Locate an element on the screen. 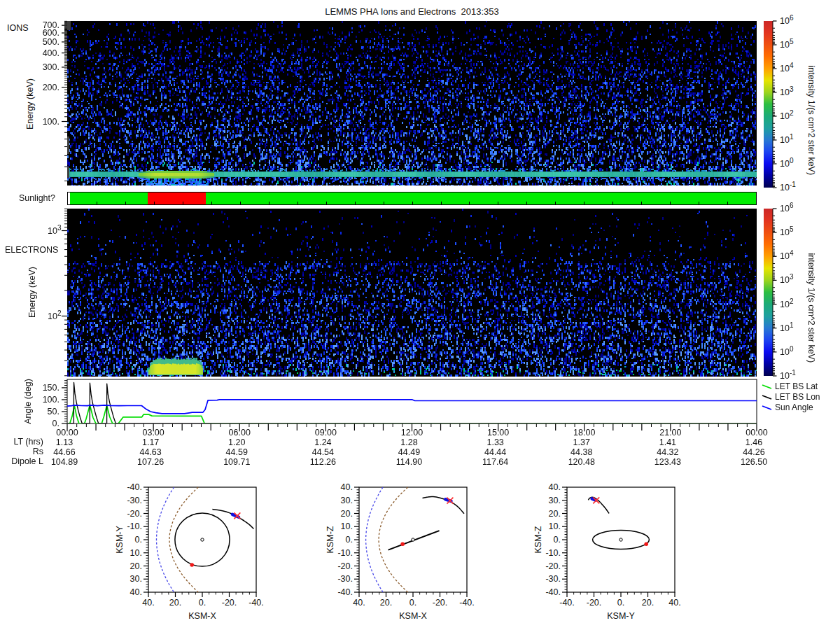 This screenshot has height=630, width=840. legend-label-let-bs-lat: LET BS Lat is located at coordinates (797, 386).